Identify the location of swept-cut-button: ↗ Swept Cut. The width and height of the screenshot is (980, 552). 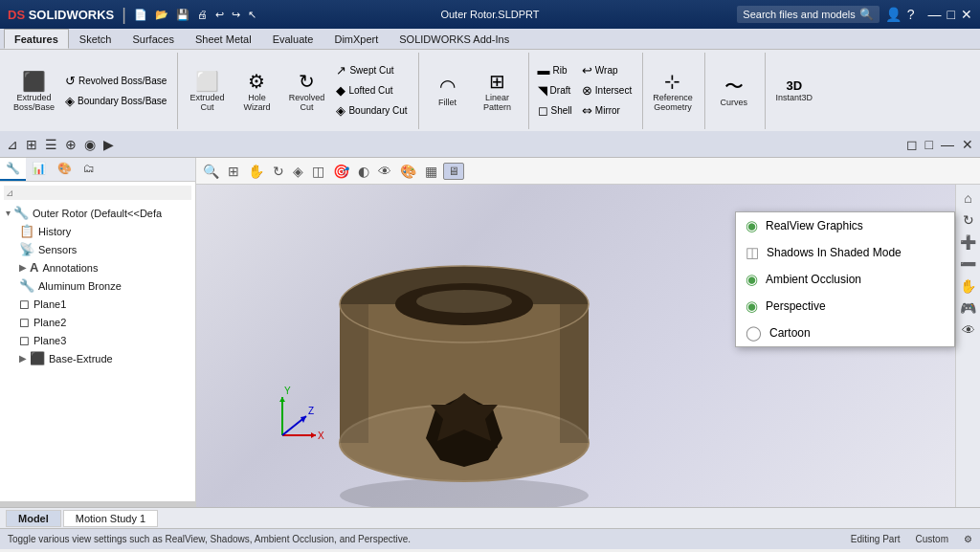
(371, 71).